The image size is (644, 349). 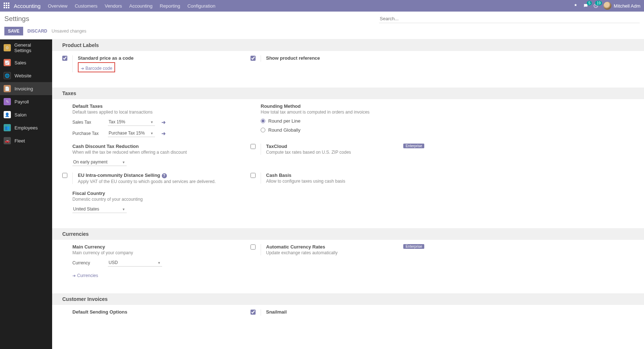 What do you see at coordinates (88, 133) in the screenshot?
I see `purchase-tax-label: Purchase Tax` at bounding box center [88, 133].